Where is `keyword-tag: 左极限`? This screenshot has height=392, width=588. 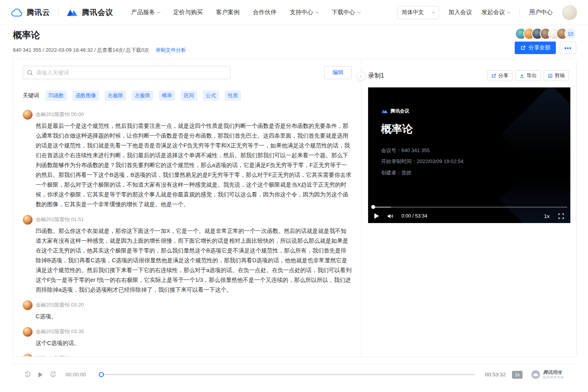 keyword-tag: 左极限 is located at coordinates (143, 96).